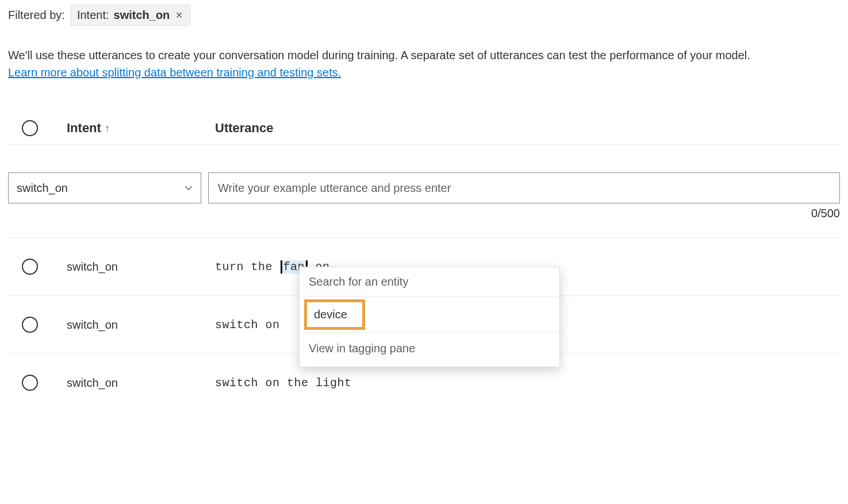 This screenshot has height=504, width=848. What do you see at coordinates (424, 197) in the screenshot?
I see `new-utterance-row: switch_on 0/500` at bounding box center [424, 197].